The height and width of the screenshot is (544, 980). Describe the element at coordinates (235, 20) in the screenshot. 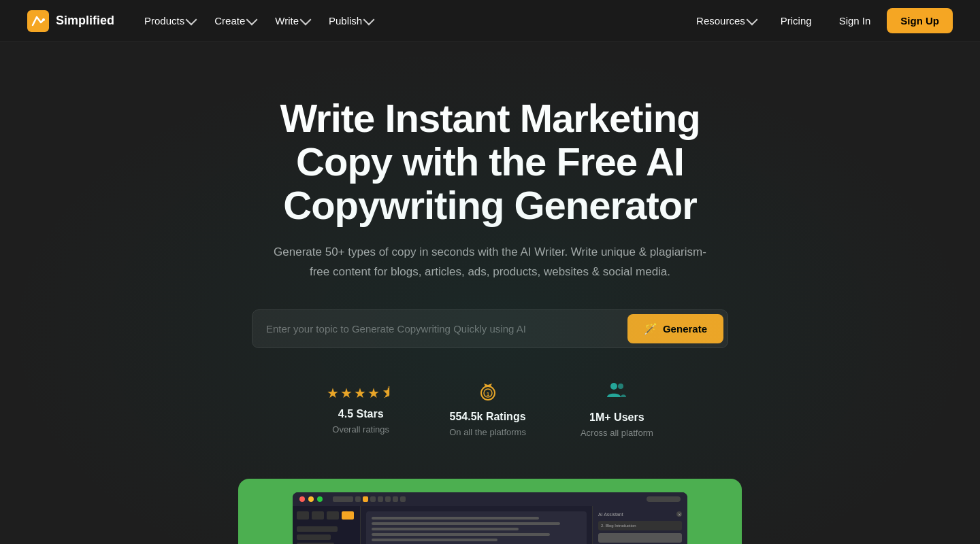

I see `nav-create: Create` at that location.